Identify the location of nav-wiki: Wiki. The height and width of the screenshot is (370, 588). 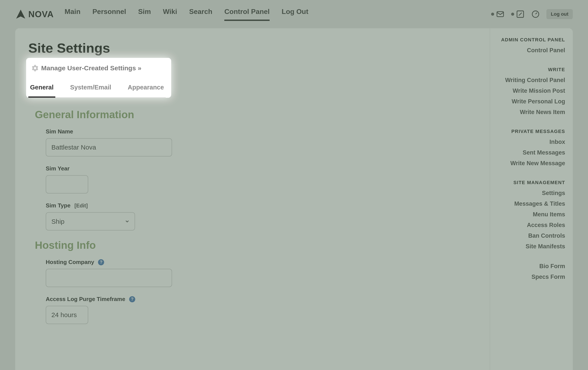
(170, 14).